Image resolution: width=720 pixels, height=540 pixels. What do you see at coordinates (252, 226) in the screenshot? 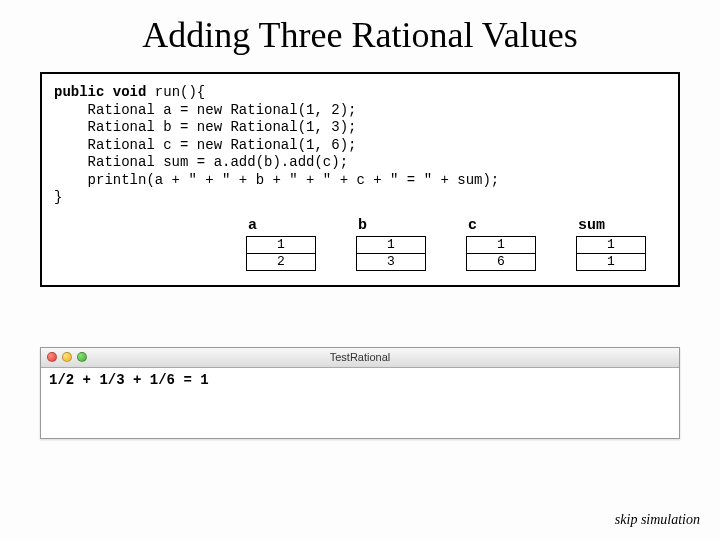
I see `var-label: a` at bounding box center [252, 226].